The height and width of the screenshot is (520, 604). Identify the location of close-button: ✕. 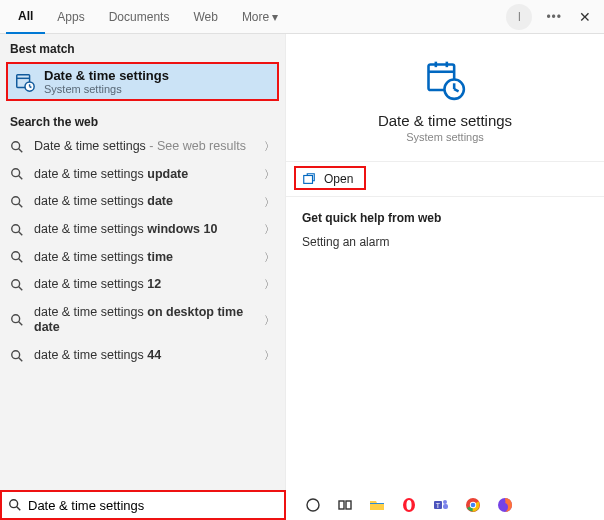
(585, 17).